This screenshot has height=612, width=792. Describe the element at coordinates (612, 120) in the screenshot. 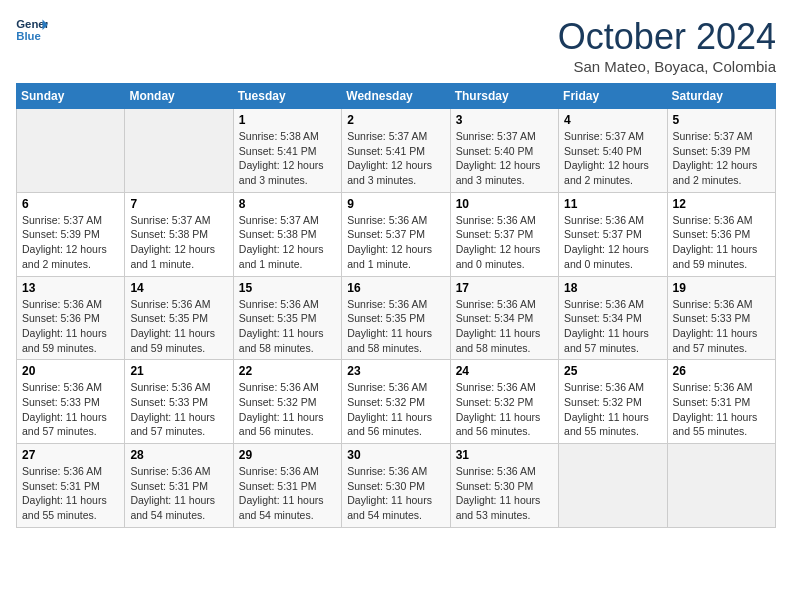

I see `day-number: 4` at that location.